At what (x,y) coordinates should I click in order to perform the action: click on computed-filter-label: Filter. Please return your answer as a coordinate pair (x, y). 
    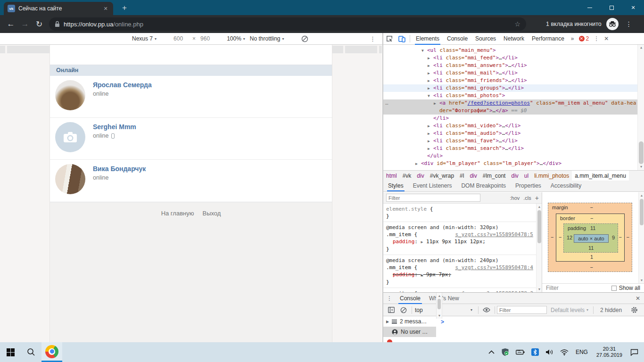
    Looking at the image, I should click on (553, 288).